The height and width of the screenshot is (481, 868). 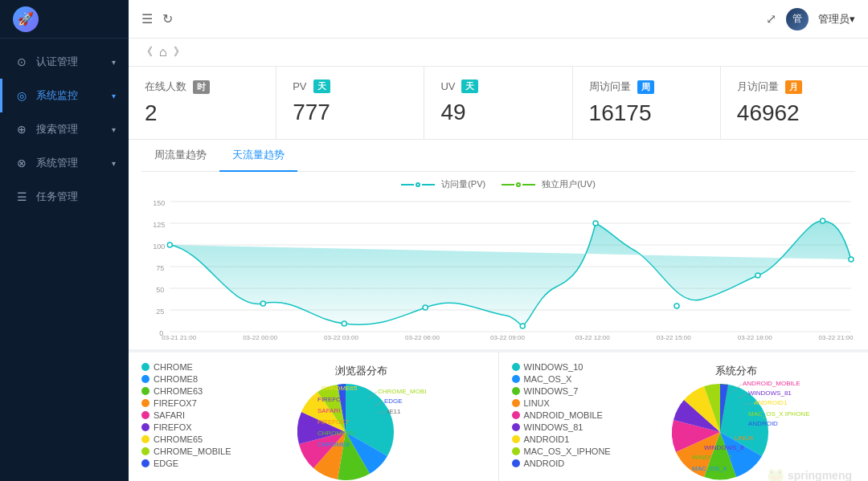 What do you see at coordinates (569, 185) in the screenshot?
I see `legend-uv-label: 独立用户(UV)` at bounding box center [569, 185].